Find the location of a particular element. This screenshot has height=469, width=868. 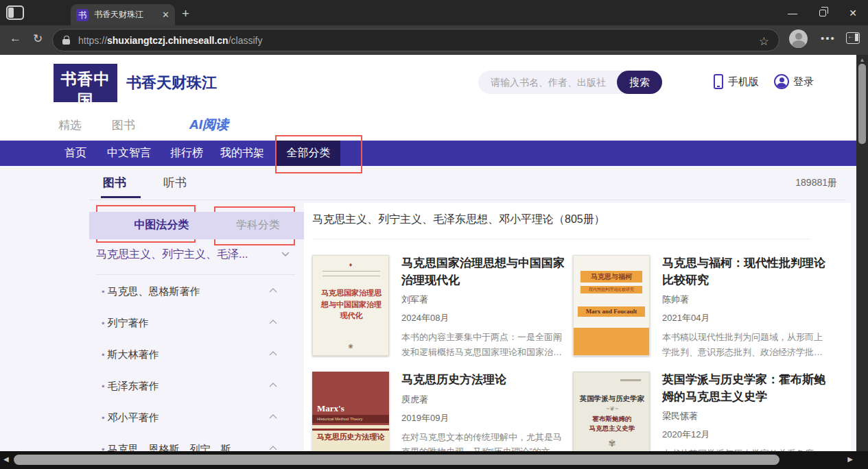

back-icon: ← is located at coordinates (15, 38).